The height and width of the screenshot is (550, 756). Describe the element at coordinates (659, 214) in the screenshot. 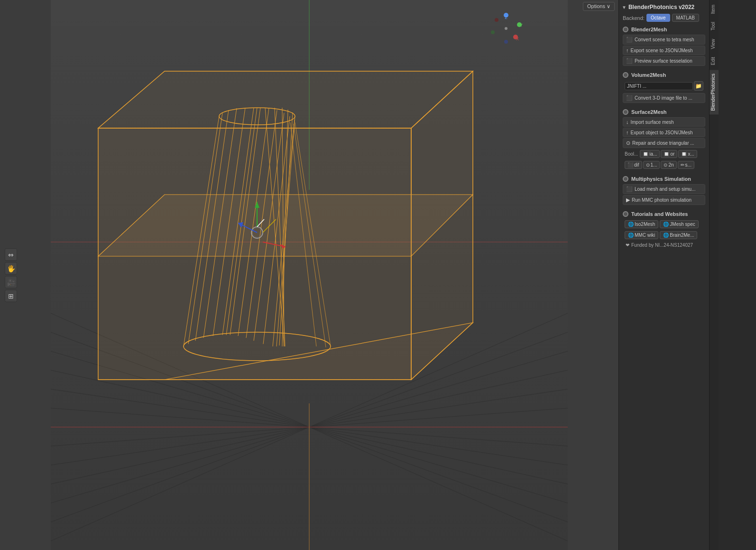

I see `tutorials-title: Tutorials and Websites` at that location.